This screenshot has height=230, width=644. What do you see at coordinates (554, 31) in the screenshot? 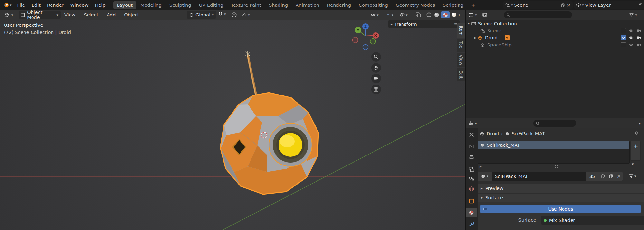
I see `outliner-row-scene: Scene` at bounding box center [554, 31].